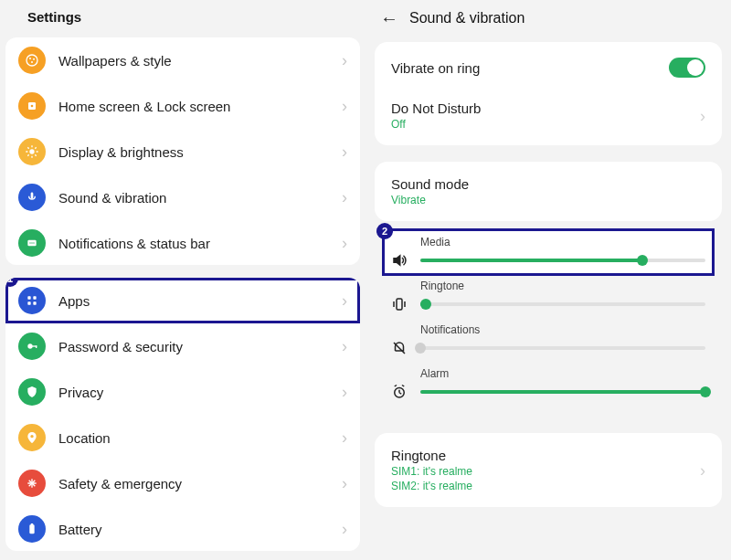 This screenshot has height=560, width=731. Describe the element at coordinates (563, 242) in the screenshot. I see `slider-label: Media` at that location.